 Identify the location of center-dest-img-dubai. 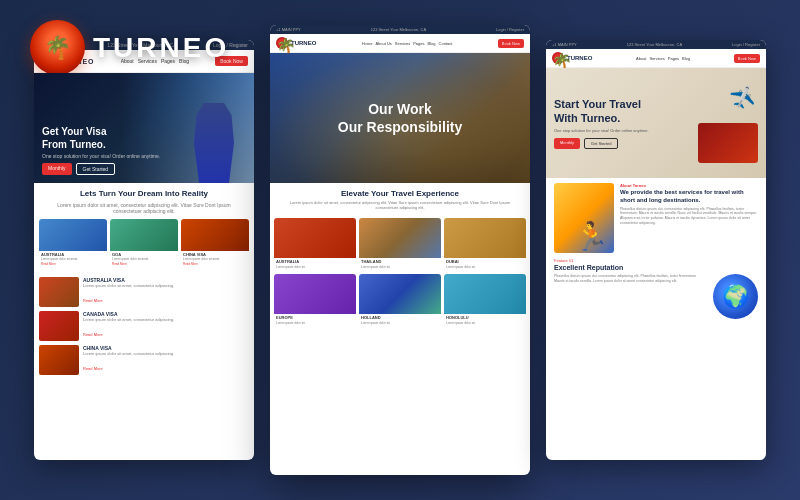
(485, 238).